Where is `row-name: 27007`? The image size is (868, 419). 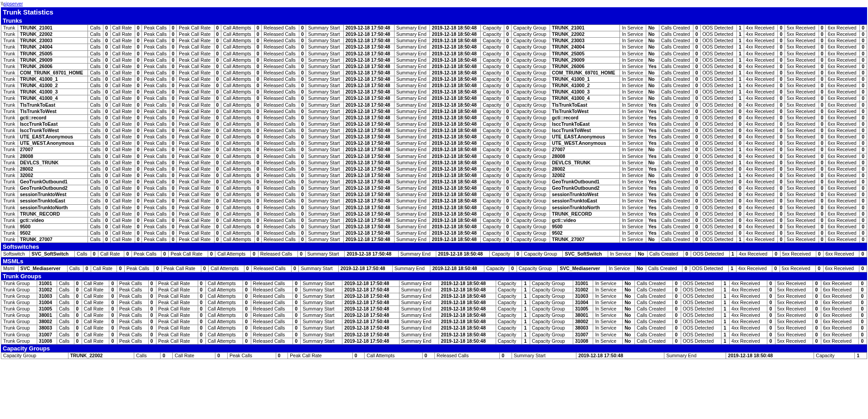 row-name: 27007 is located at coordinates (53, 150).